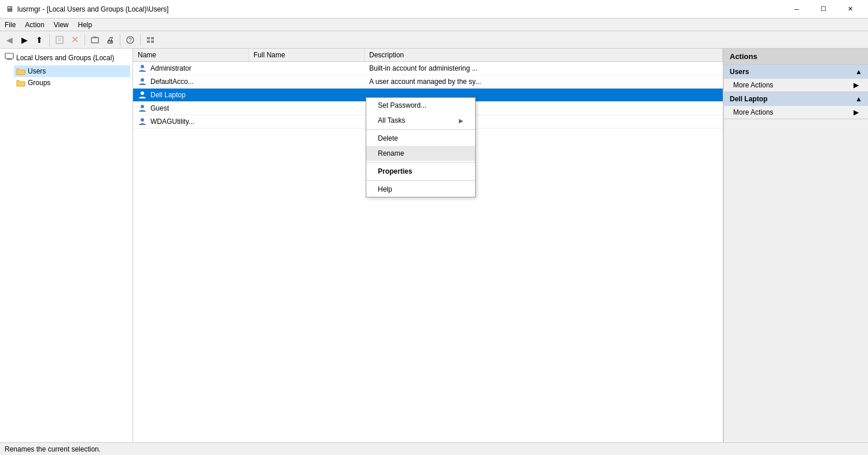 Image resolution: width=868 pixels, height=455 pixels. Describe the element at coordinates (796, 245) in the screenshot. I see `actions-panel: Actions Users ▲ More Actions ▶ Dell Lapt…` at that location.